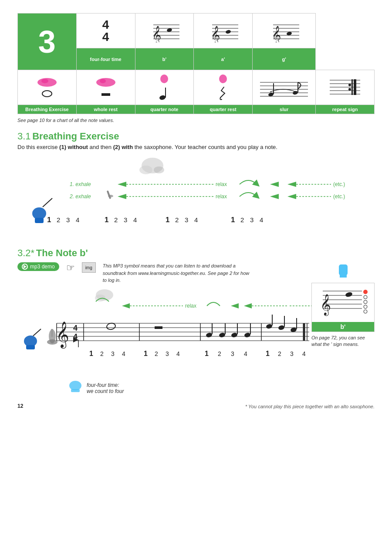  What do you see at coordinates (38, 267) in the screenshot?
I see `mp3-badge-inner: mp3 demo` at bounding box center [38, 267].